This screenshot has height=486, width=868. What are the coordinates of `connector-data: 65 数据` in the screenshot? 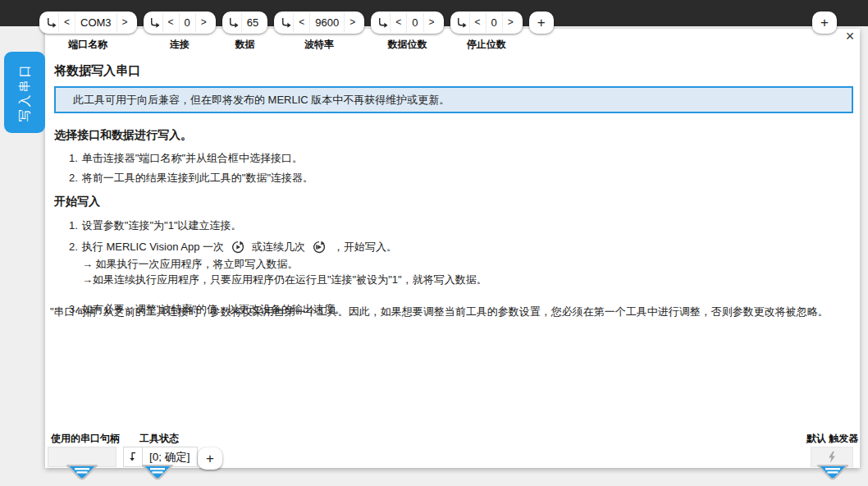 It's located at (244, 31).